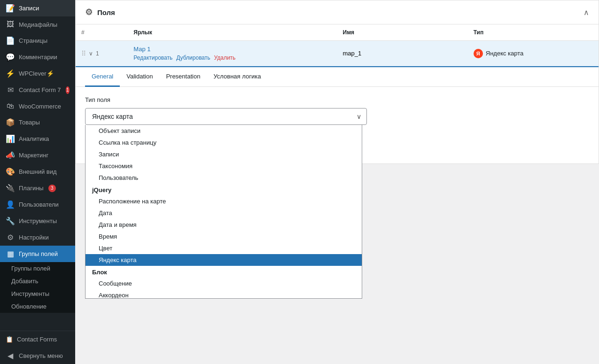 The height and width of the screenshot is (364, 599). I want to click on col-type: Тип, so click(533, 33).